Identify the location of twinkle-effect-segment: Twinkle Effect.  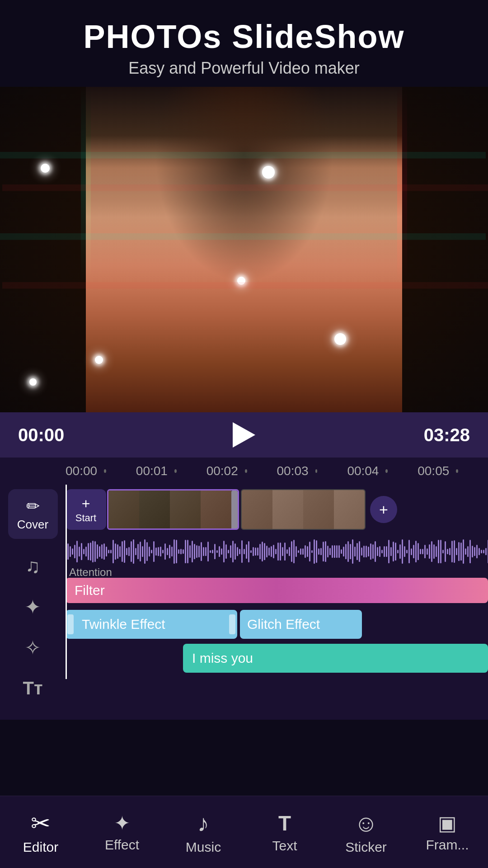
(151, 624).